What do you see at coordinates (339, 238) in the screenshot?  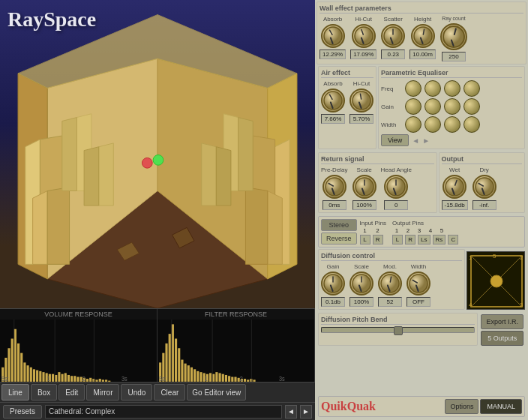 I see `reverse-button: Reverse` at bounding box center [339, 238].